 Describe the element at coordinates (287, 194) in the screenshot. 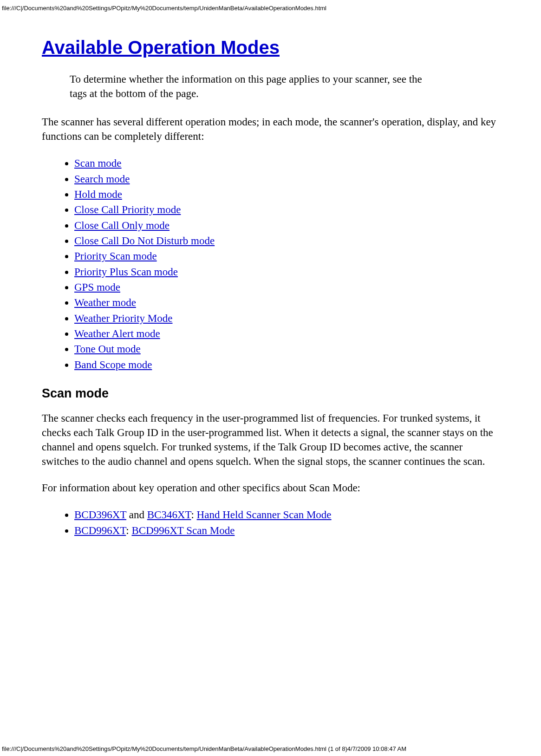

I see `list-item: Hold mode` at that location.